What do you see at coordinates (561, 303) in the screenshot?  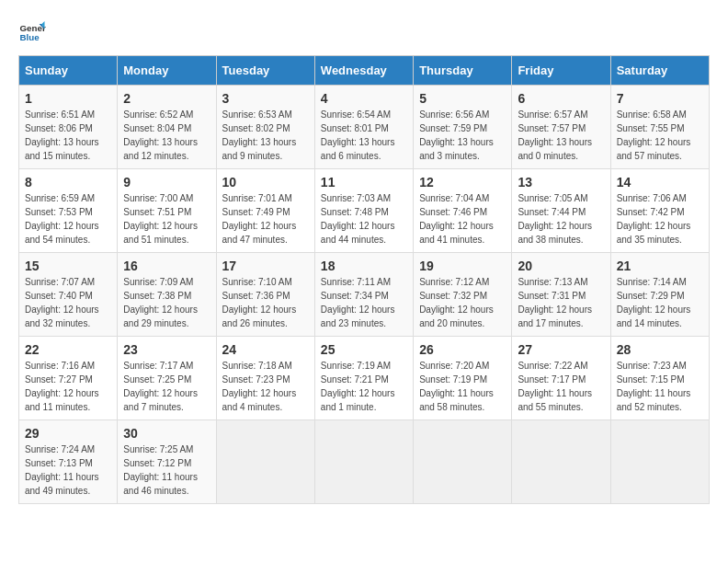 I see `day-info: Sunrise: 7:13 AM Sunset: 7:31 PM Dayligh…` at bounding box center [561, 303].